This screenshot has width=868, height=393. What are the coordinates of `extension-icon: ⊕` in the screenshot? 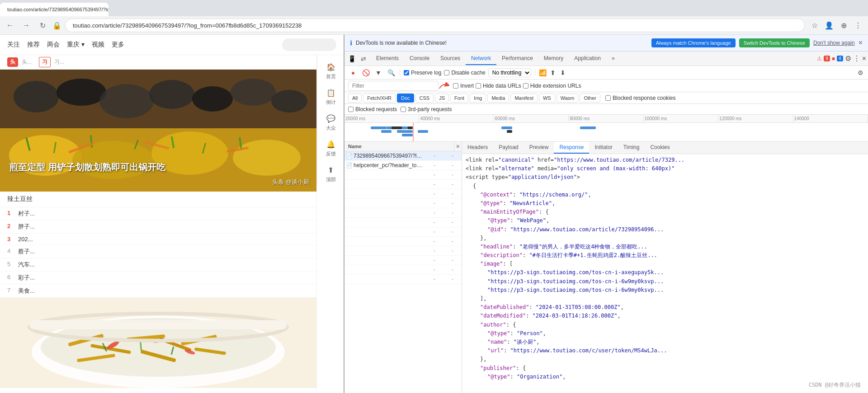 It's located at (844, 25).